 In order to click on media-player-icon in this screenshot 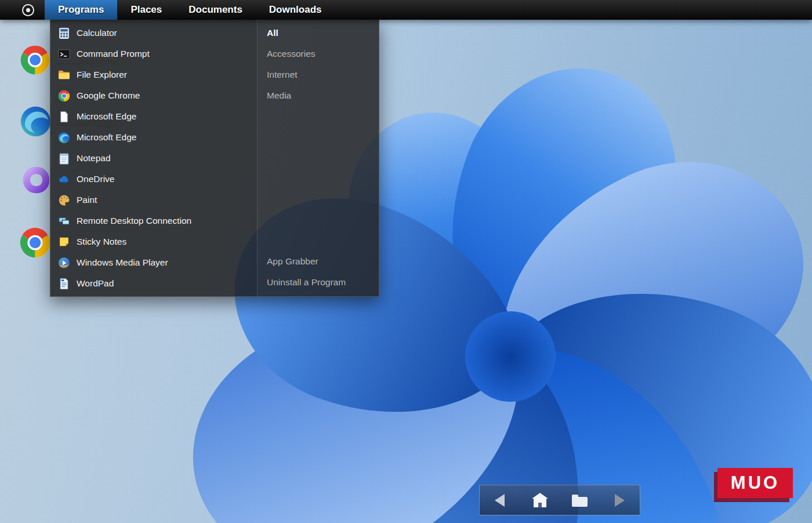, I will do `click(64, 263)`.